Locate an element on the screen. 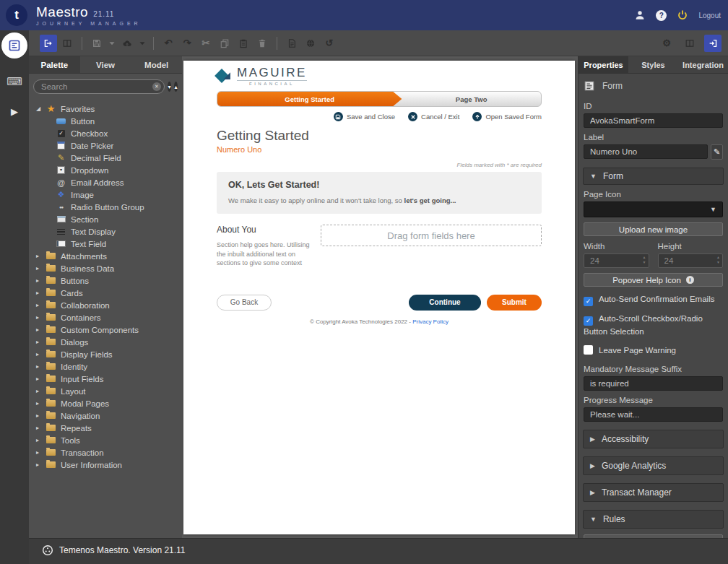 Image resolution: width=728 pixels, height=564 pixels. intro-panel: OK, Lets Get Started! We make it easy to… is located at coordinates (379, 193).